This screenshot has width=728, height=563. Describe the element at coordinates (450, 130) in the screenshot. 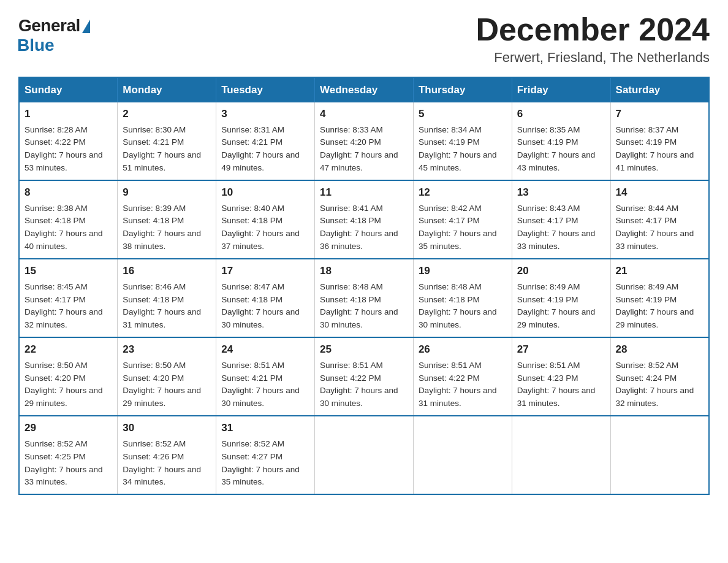

I see `sunrise-text: Sunrise: 8:34 AM` at that location.